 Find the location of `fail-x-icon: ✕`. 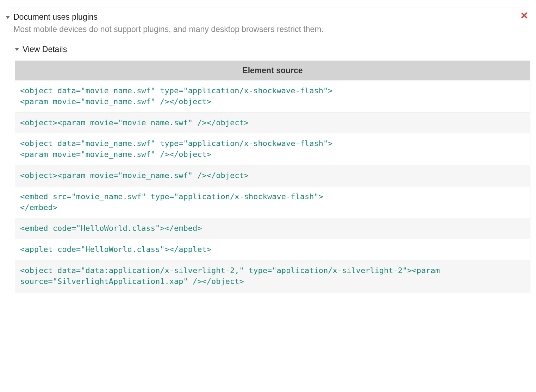

fail-x-icon: ✕ is located at coordinates (524, 16).